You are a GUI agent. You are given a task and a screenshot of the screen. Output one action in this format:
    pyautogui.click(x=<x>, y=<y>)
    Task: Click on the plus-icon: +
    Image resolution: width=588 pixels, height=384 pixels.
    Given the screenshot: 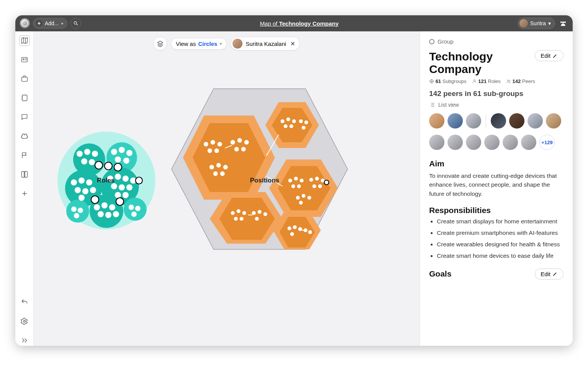 What is the action you would take?
    pyautogui.click(x=39, y=23)
    